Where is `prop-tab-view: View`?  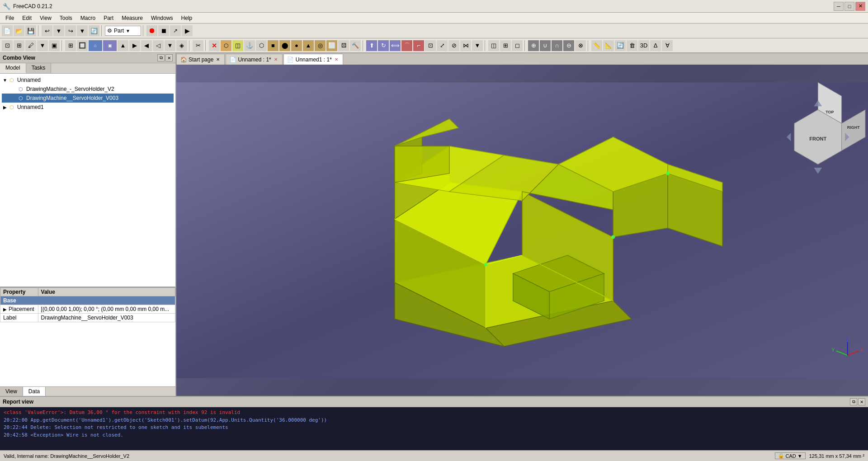
prop-tab-view: View is located at coordinates (12, 391).